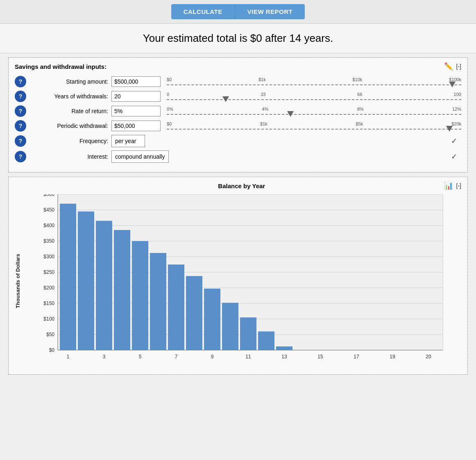 This screenshot has height=460, width=476. What do you see at coordinates (128, 141) in the screenshot?
I see `frequency-select: per year per month per week` at bounding box center [128, 141].